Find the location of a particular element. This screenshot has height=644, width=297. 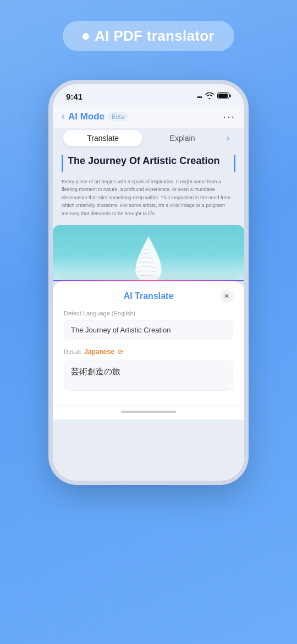

translate-panel-title: AI Translate is located at coordinates (148, 296).